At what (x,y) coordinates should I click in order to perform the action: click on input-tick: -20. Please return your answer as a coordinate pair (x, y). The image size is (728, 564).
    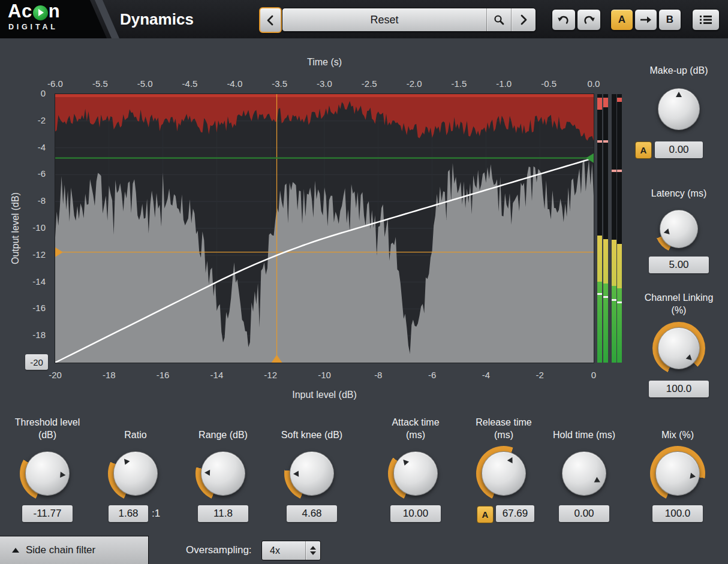
    Looking at the image, I should click on (55, 375).